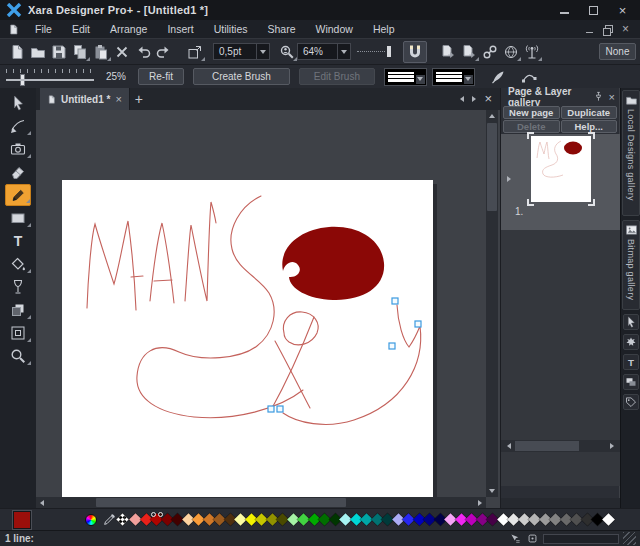 This screenshot has height=546, width=640. What do you see at coordinates (448, 52) in the screenshot?
I see `export-icon` at bounding box center [448, 52].